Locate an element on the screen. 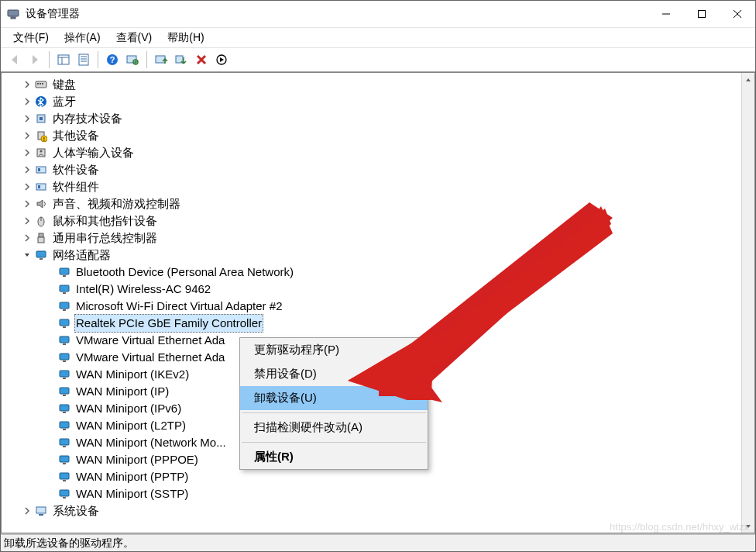  network-adapter-icon is located at coordinates (64, 494).